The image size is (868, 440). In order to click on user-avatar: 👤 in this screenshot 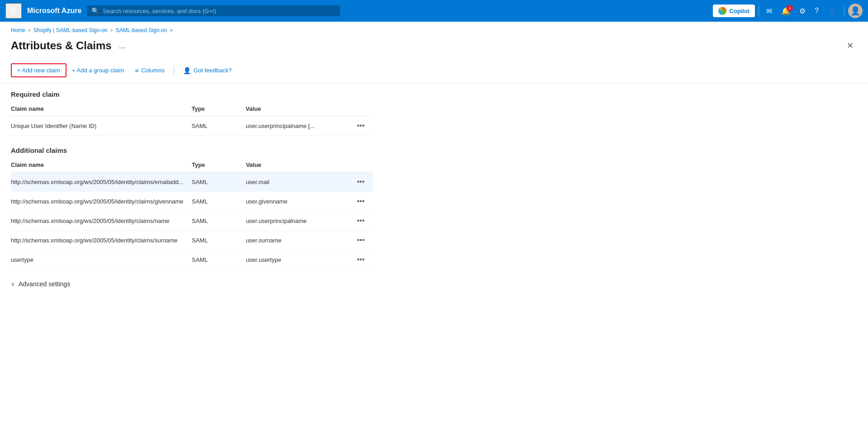, I will do `click(855, 11)`.